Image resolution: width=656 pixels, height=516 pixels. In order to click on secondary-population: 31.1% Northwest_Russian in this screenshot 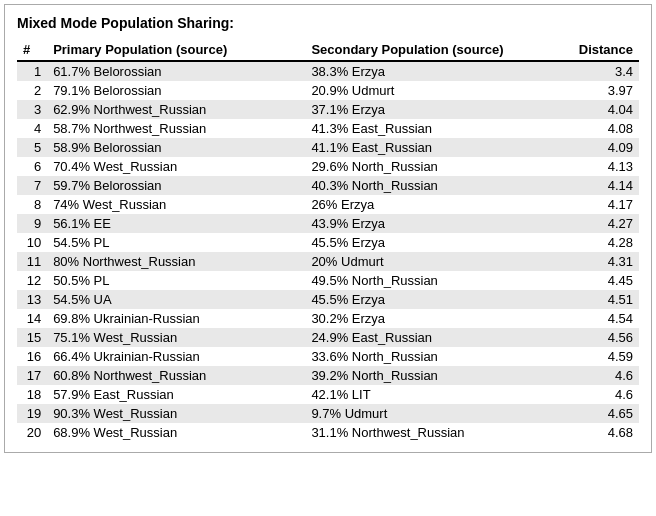, I will do `click(434, 432)`.